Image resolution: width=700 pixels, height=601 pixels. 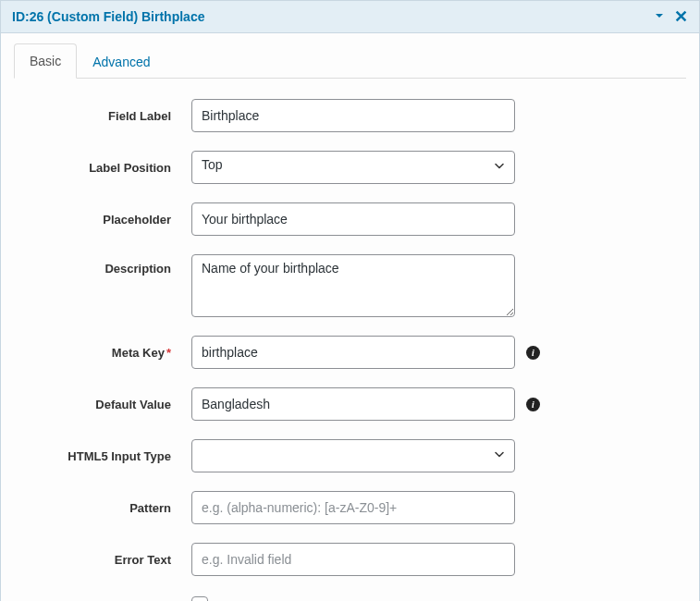 What do you see at coordinates (103, 353) in the screenshot?
I see `label-meta-key: Meta Key*` at bounding box center [103, 353].